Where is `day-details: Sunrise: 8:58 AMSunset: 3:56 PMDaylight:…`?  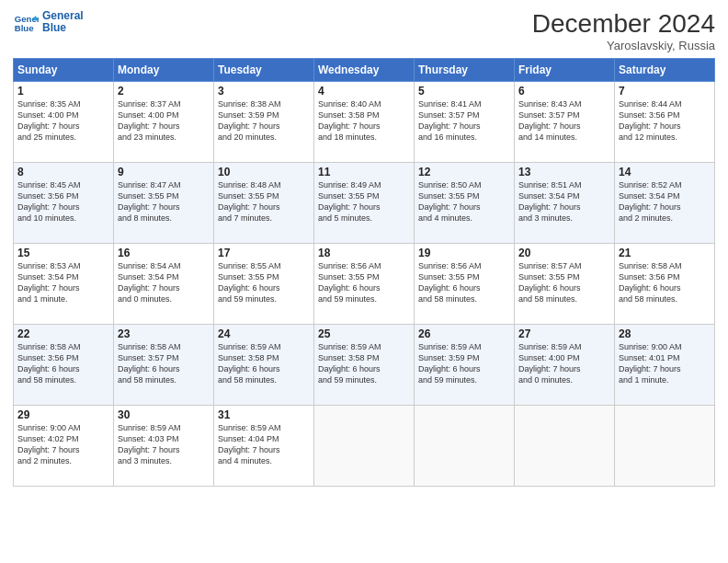
day-details: Sunrise: 8:58 AMSunset: 3:56 PMDaylight:… is located at coordinates (665, 283).